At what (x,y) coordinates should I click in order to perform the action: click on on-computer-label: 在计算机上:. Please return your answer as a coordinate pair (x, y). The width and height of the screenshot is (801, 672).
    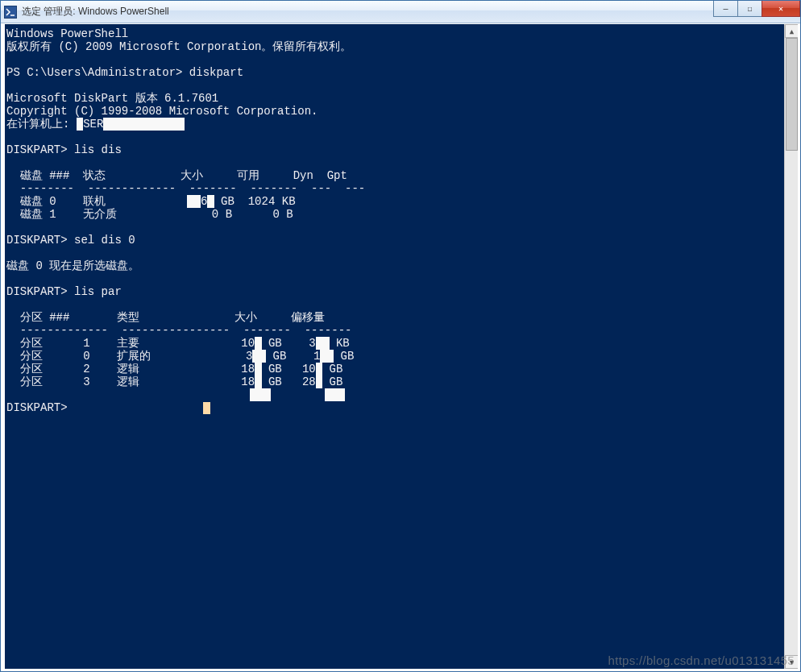
    Looking at the image, I should click on (42, 124).